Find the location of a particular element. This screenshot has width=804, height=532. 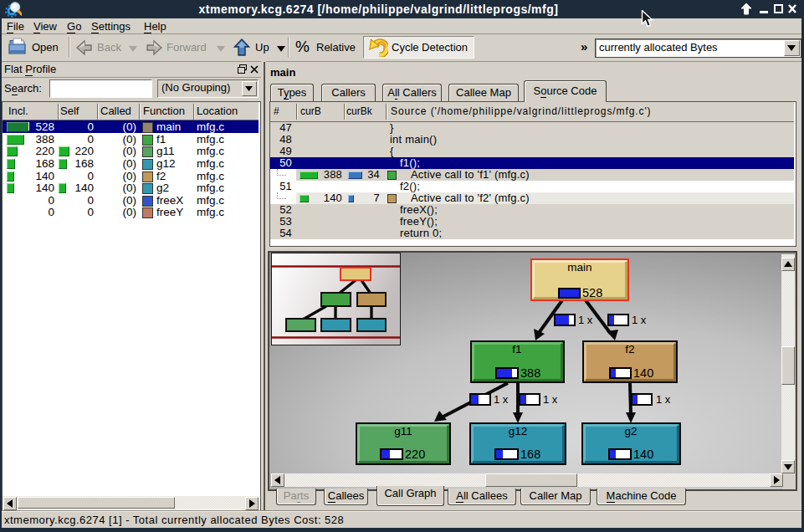

svg-text: g12 is located at coordinates (519, 432).